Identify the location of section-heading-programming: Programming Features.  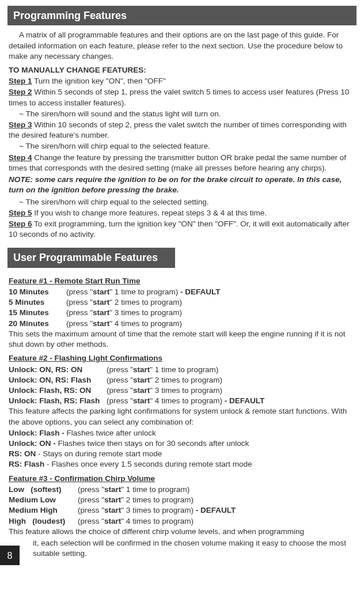
(182, 16).